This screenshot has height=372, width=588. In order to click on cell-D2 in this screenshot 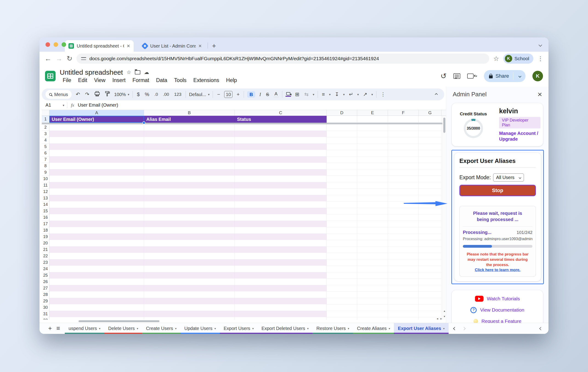, I will do `click(342, 128)`.